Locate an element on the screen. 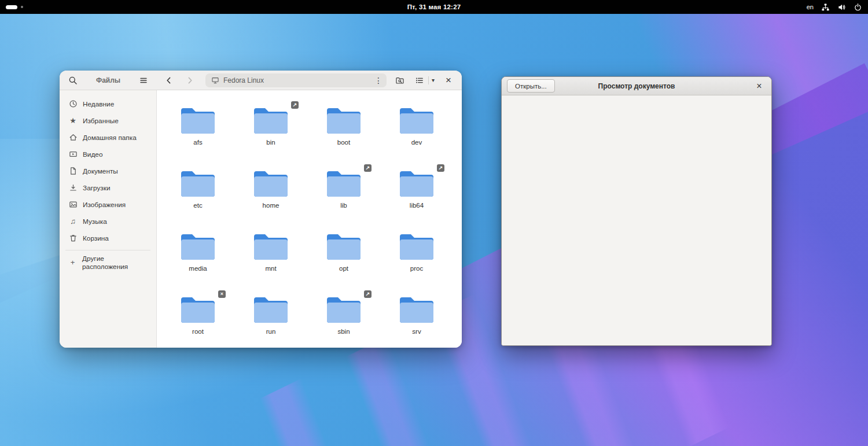 Image resolution: width=868 pixels, height=446 pixels. sidebar-item-downloads: Загрузки is located at coordinates (108, 187).